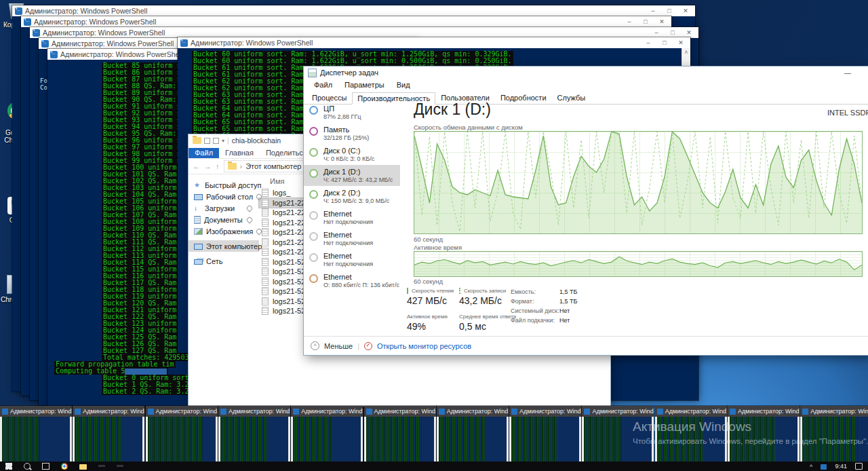 The height and width of the screenshot is (471, 868). What do you see at coordinates (841, 466) in the screenshot?
I see `taskbar-clock: 9:41` at bounding box center [841, 466].